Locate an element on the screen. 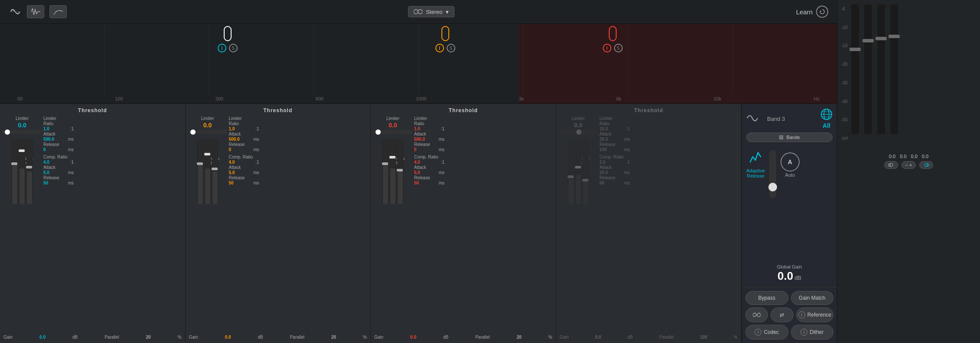 Image resolution: width=980 pixels, height=343 pixels. b1-ratio-label: Ratio is located at coordinates (49, 124).